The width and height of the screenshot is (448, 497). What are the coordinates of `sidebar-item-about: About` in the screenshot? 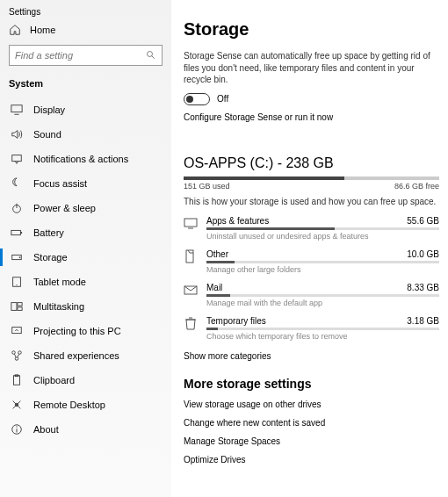 It's located at (86, 429).